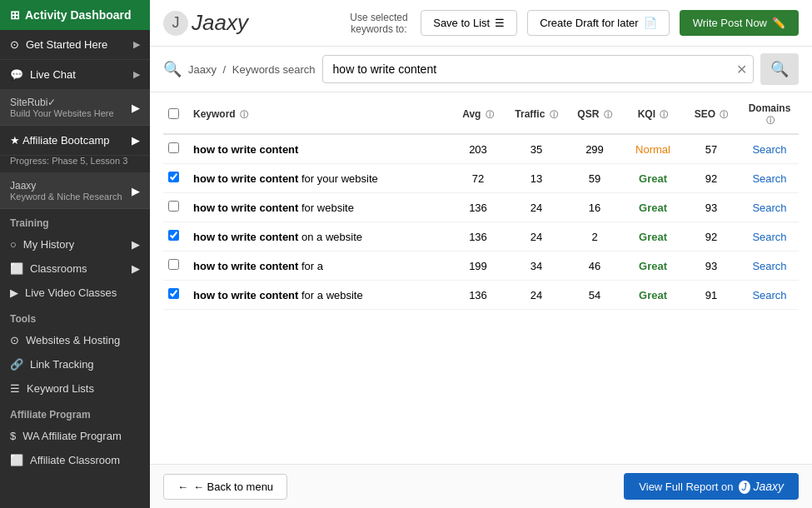 Image resolution: width=812 pixels, height=508 pixels. I want to click on row-keyword: how to write content for a, so click(318, 266).